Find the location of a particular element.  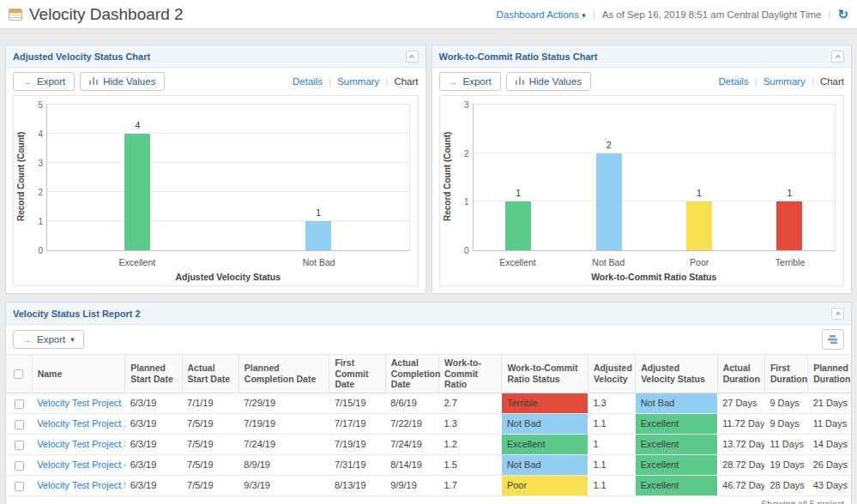

y-tick-label: 4 is located at coordinates (40, 134).